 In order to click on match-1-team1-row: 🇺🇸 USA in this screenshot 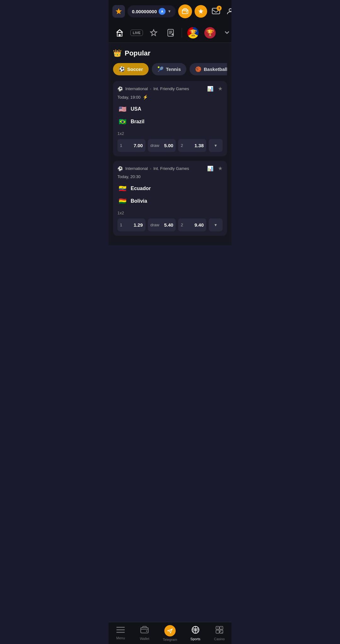, I will do `click(170, 109)`.